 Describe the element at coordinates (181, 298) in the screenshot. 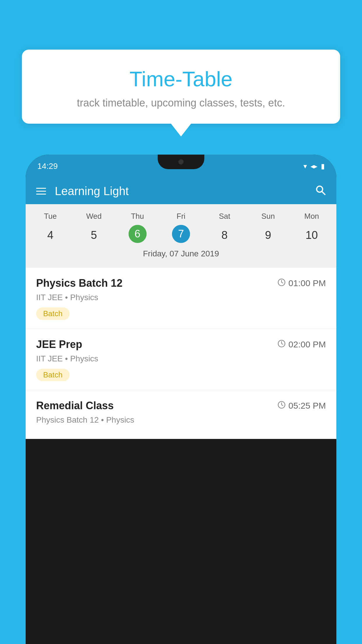

I see `class-item-physics-batch-12: Physics Batch 12 01:00 PM IIT JEE • Phys…` at that location.